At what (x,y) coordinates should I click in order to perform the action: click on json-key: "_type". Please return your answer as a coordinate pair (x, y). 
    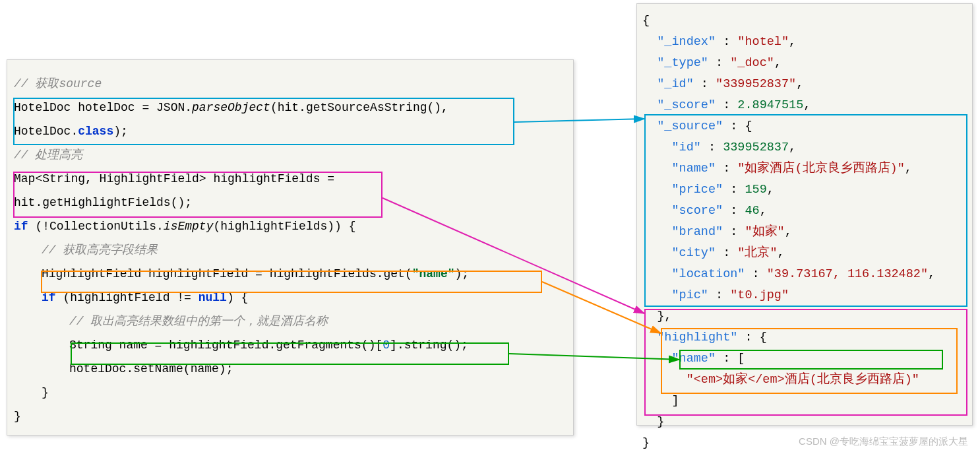
    Looking at the image, I should click on (683, 63).